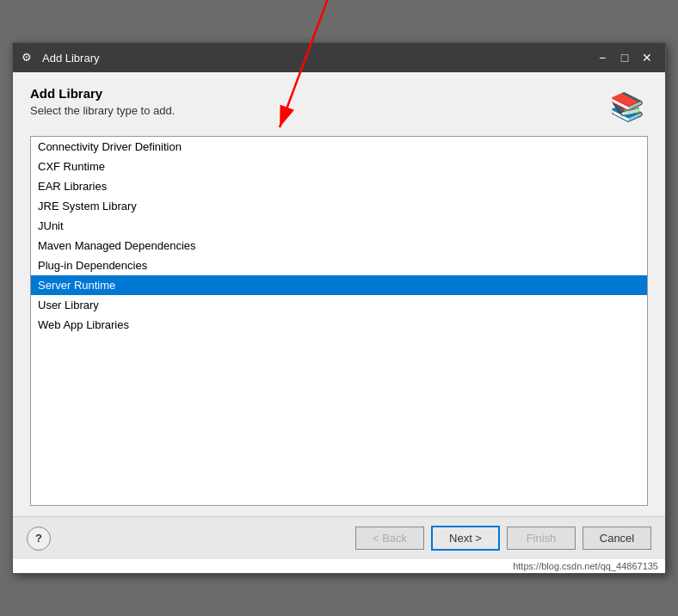  What do you see at coordinates (339, 107) in the screenshot?
I see `dialog-header: Add Library Select the library type to a…` at bounding box center [339, 107].